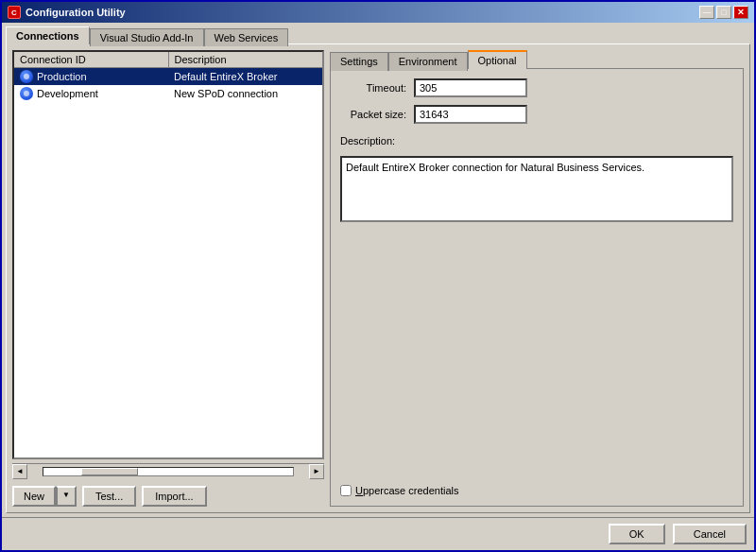 The width and height of the screenshot is (756, 552). Describe the element at coordinates (246, 60) in the screenshot. I see `header-description: Description` at that location.